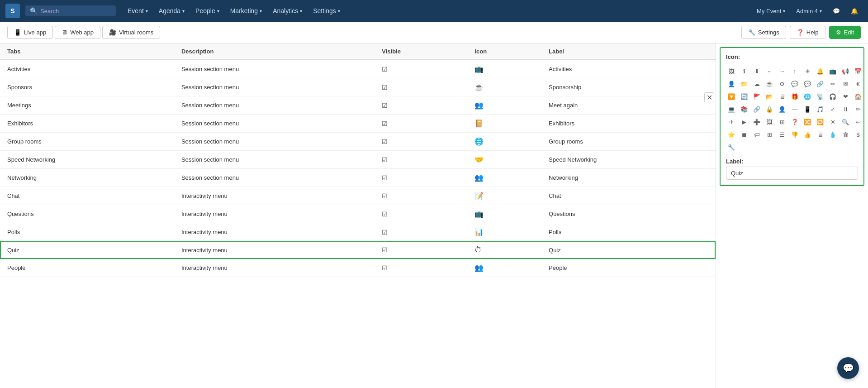 The width and height of the screenshot is (868, 388). I want to click on icon-option: 📢, so click(845, 71).